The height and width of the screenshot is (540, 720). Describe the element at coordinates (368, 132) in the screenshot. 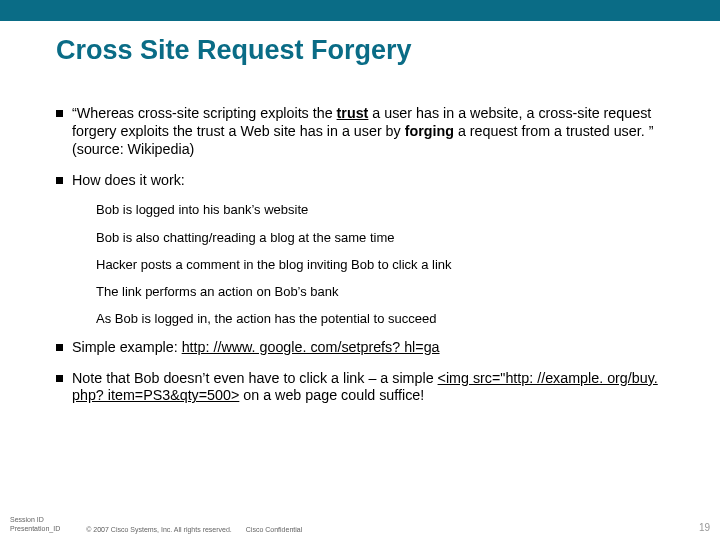

I see `bullet-1-text: “Whereas cross-site scripting exploits t…` at that location.